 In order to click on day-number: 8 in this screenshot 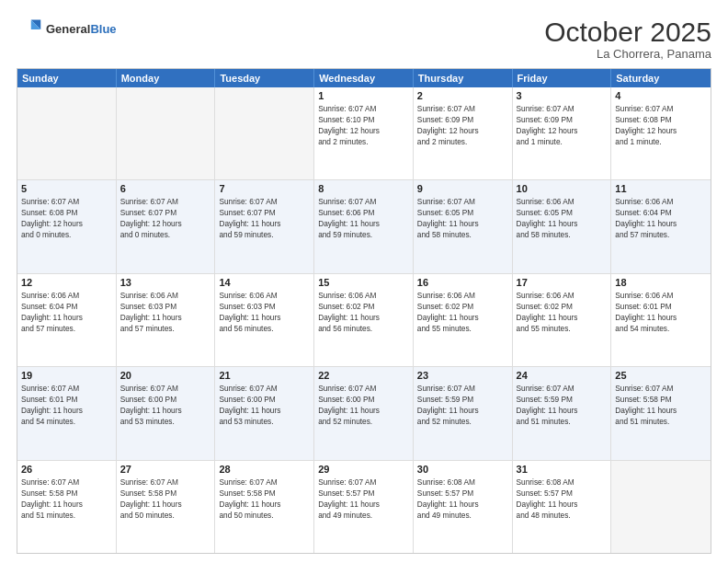, I will do `click(364, 189)`.